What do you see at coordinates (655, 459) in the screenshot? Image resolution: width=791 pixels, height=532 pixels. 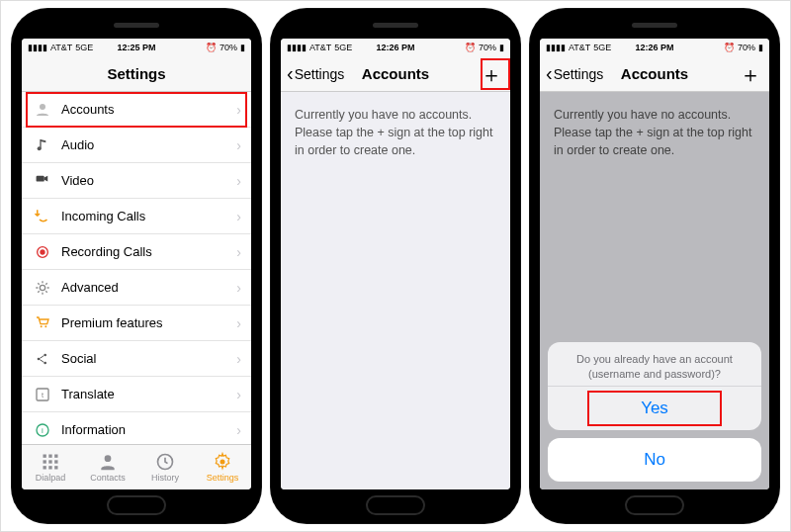 I see `no-label: No` at bounding box center [655, 459].